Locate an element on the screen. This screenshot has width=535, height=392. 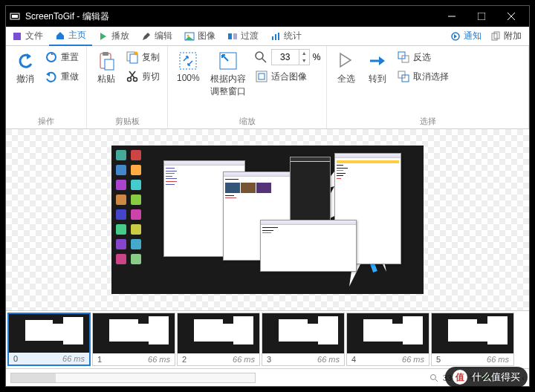
notify-button: 通知 is located at coordinates (466, 36).